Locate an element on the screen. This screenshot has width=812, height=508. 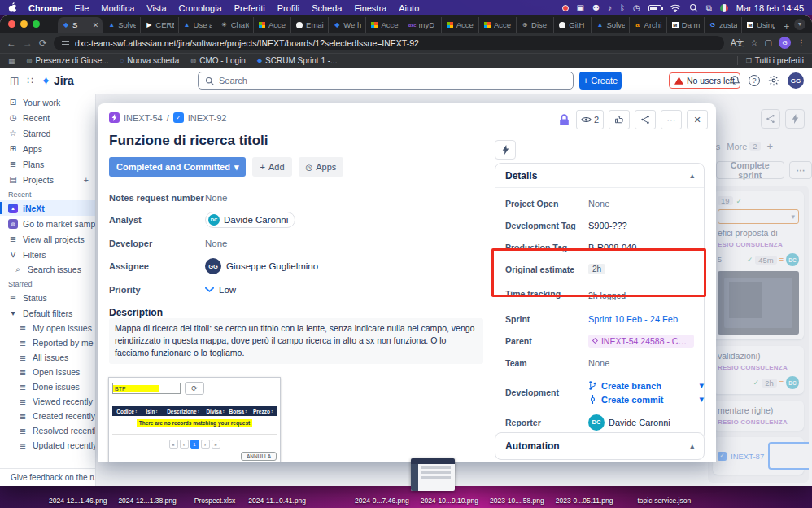
browser-tab: dxcmyD is located at coordinates (422, 24).